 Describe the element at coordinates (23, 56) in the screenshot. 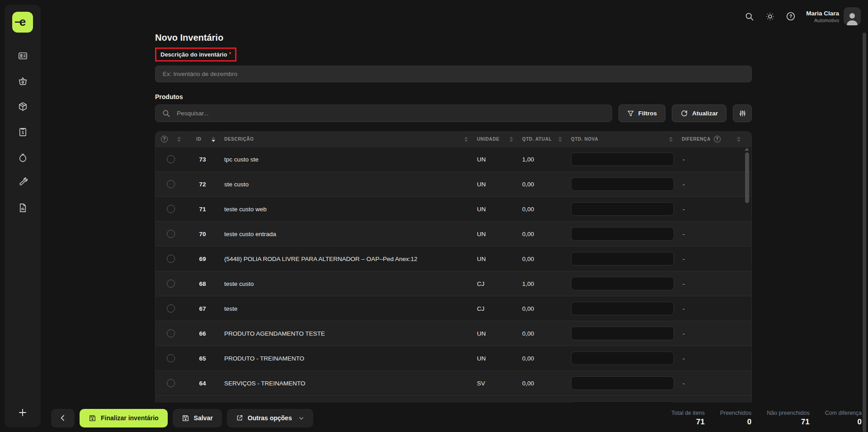

I see `sidebar-item-registrations` at that location.